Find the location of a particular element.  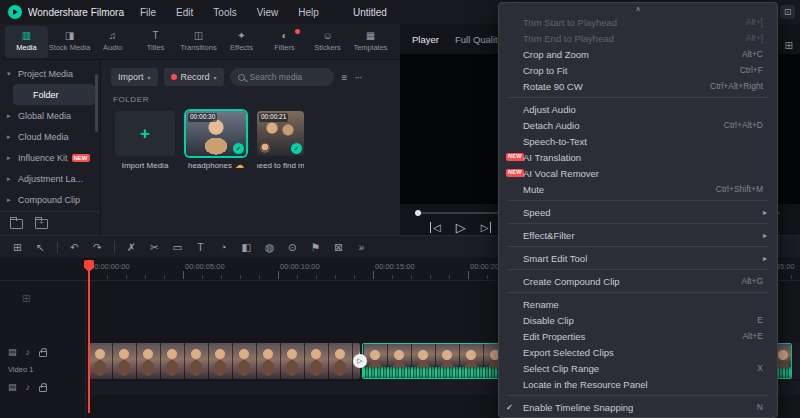

menu-item-trim-end-to-playhead: Trim End to Playhead Alt+] is located at coordinates (638, 38).